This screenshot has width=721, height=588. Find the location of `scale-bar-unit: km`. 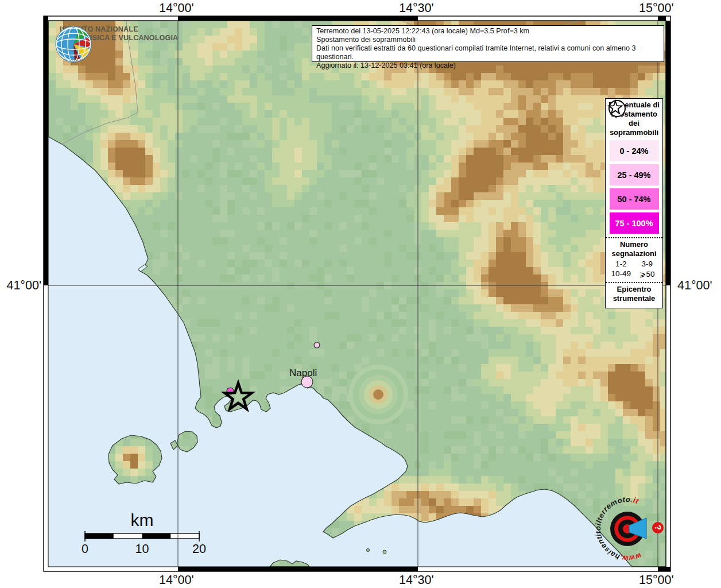

scale-bar-unit: km is located at coordinates (142, 520).